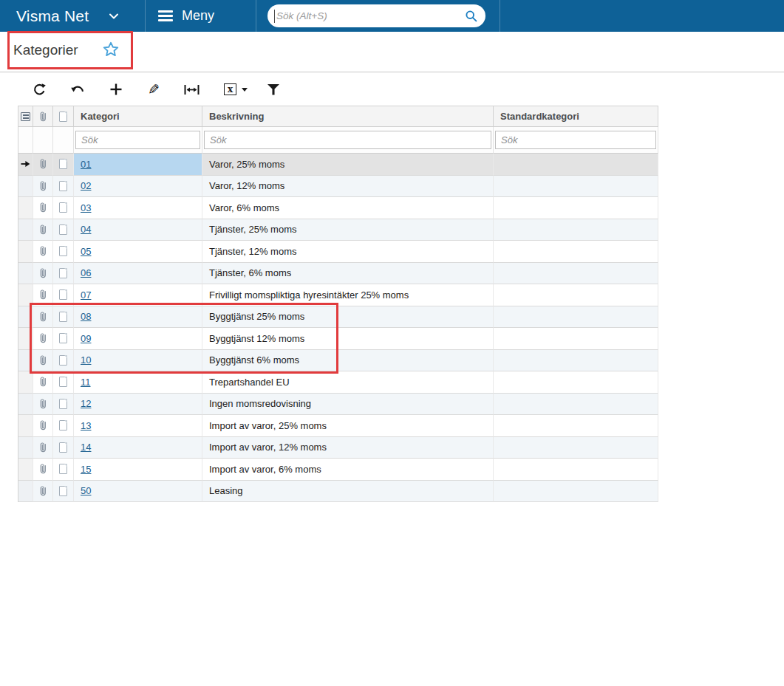  I want to click on category-cell: 11, so click(138, 383).